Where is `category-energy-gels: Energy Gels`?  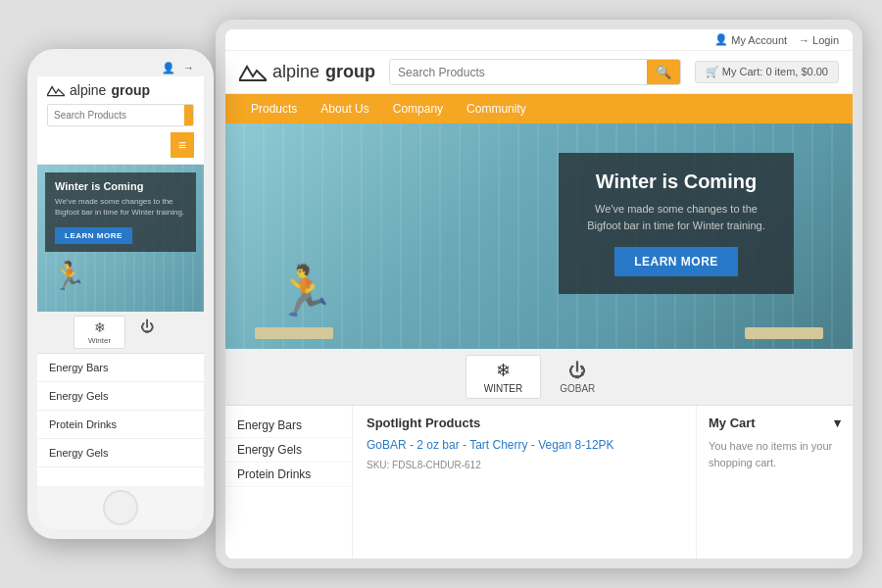
category-energy-gels: Energy Gels is located at coordinates (288, 451).